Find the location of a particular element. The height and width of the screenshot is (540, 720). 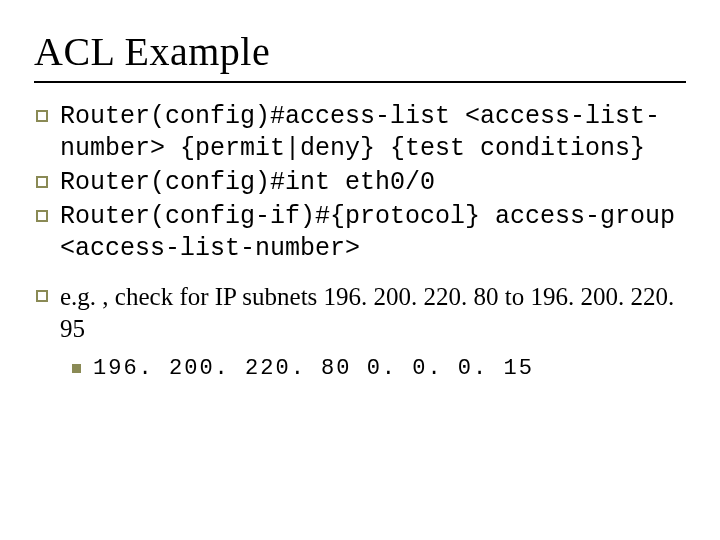

list-item: Router(config-if)#{protocol} access-grou… is located at coordinates (360, 233).